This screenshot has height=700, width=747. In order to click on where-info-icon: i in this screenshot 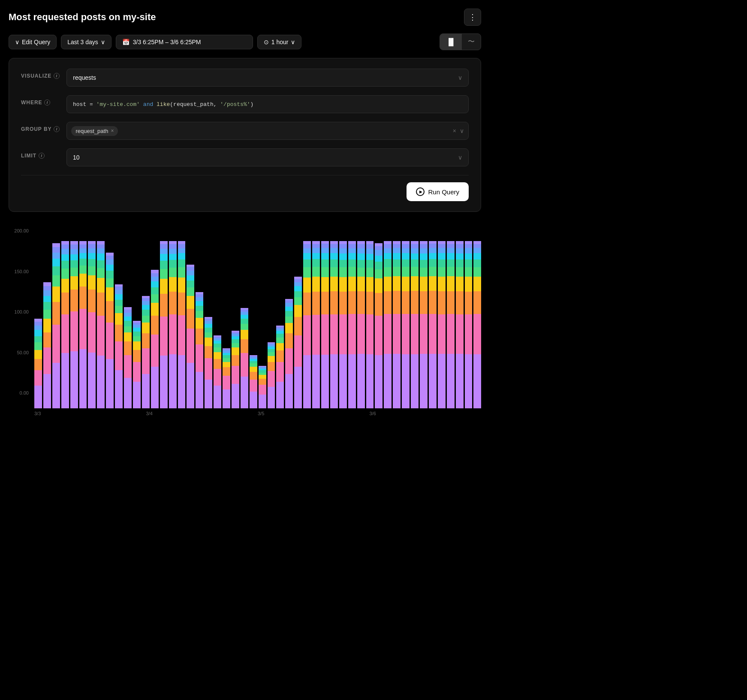, I will do `click(47, 103)`.